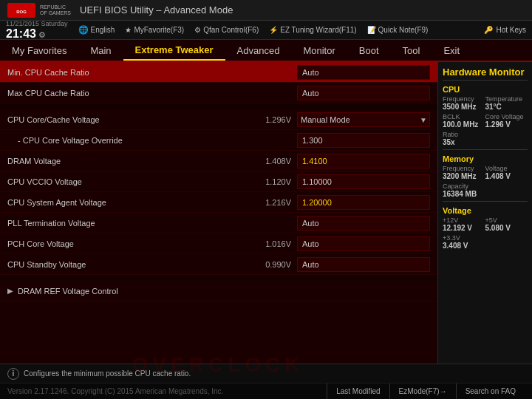  What do you see at coordinates (219, 244) in the screenshot?
I see `pch-core-voltage-row: PCH Core Voltage 1.016V` at bounding box center [219, 244].